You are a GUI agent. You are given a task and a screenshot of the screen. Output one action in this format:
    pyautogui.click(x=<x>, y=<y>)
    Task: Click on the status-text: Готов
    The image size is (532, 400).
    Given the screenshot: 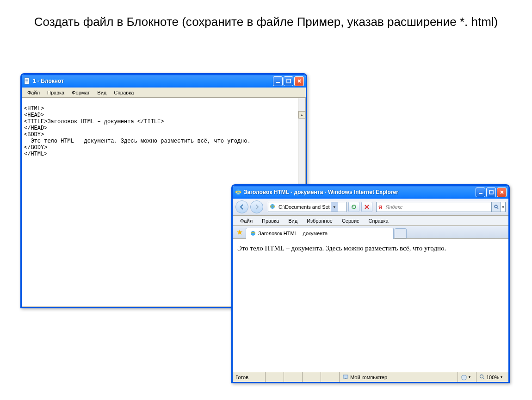 What is the action you would take?
    pyautogui.click(x=249, y=377)
    